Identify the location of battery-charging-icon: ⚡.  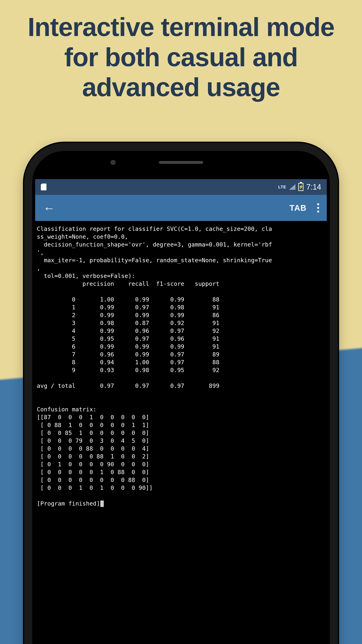
(301, 187).